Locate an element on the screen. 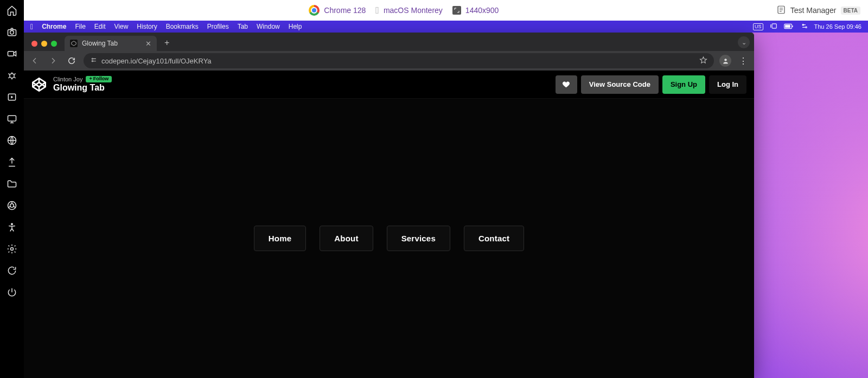 The height and width of the screenshot is (378, 868). pen-meta: Clinton Joy + Follow Glowing Tab is located at coordinates (82, 85).